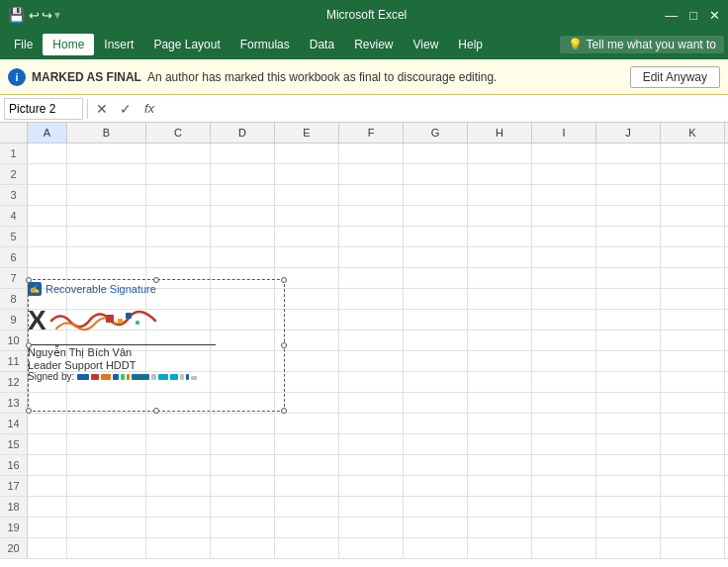 This screenshot has width=728, height=567. I want to click on cell-e9, so click(307, 320).